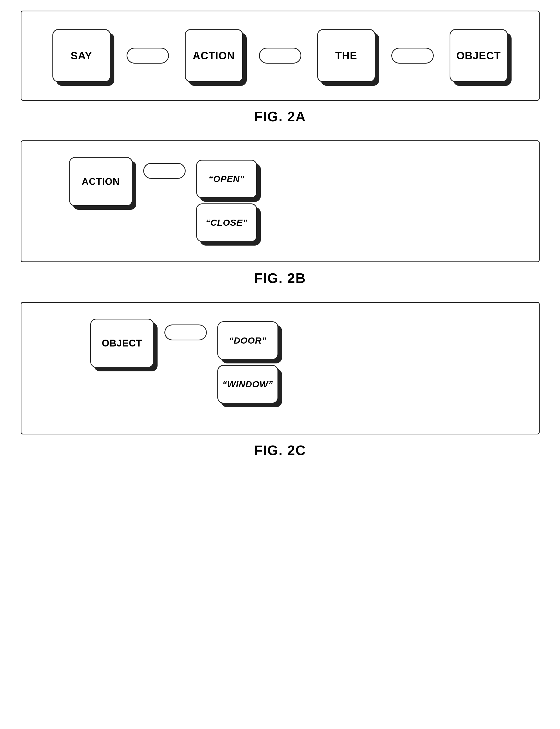  I want to click on card-action-2b: ACTION, so click(101, 181).